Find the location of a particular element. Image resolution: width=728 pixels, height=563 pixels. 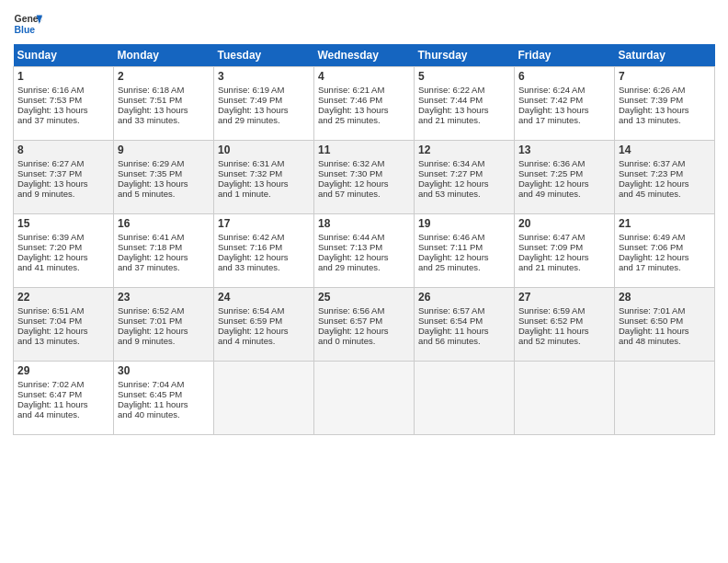

calendar-cell: 25Sunrise: 6:56 AMSunset: 6:57 PMDayligh… is located at coordinates (364, 325).